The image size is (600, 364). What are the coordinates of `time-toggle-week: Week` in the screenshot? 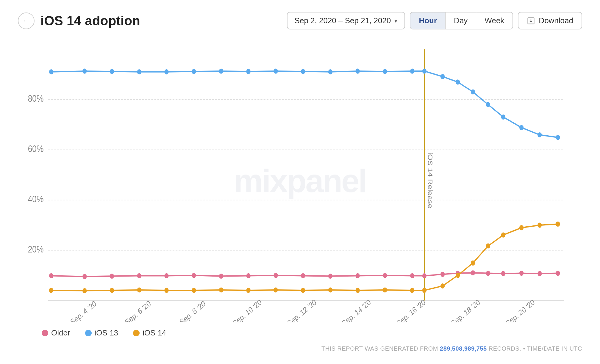 It's located at (494, 21).